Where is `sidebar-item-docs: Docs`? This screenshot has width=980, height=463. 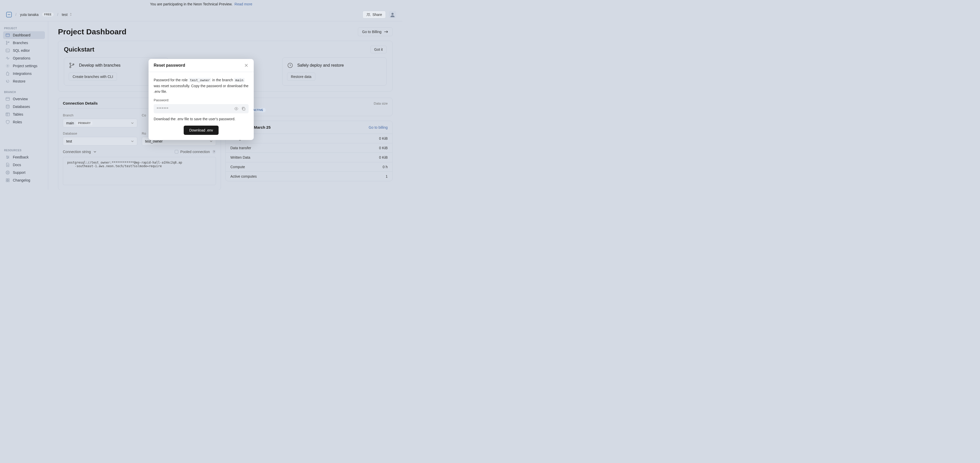 sidebar-item-docs: Docs is located at coordinates (24, 165).